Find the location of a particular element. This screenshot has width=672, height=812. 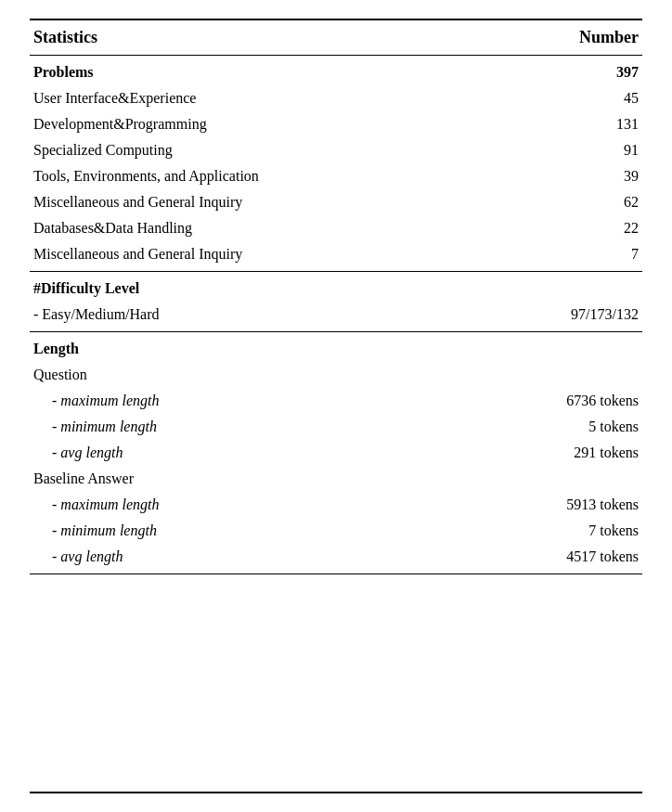

problems-row-value-6: 22 is located at coordinates (583, 228).